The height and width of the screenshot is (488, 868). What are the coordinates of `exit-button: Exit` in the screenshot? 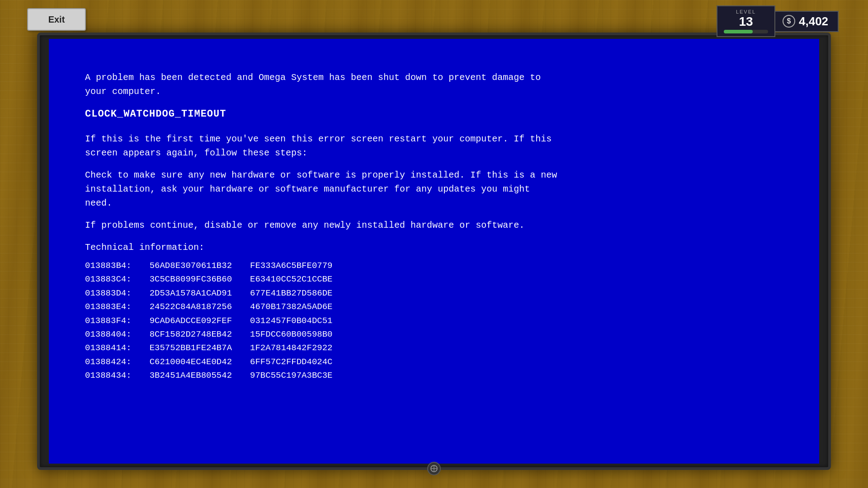 It's located at (57, 19).